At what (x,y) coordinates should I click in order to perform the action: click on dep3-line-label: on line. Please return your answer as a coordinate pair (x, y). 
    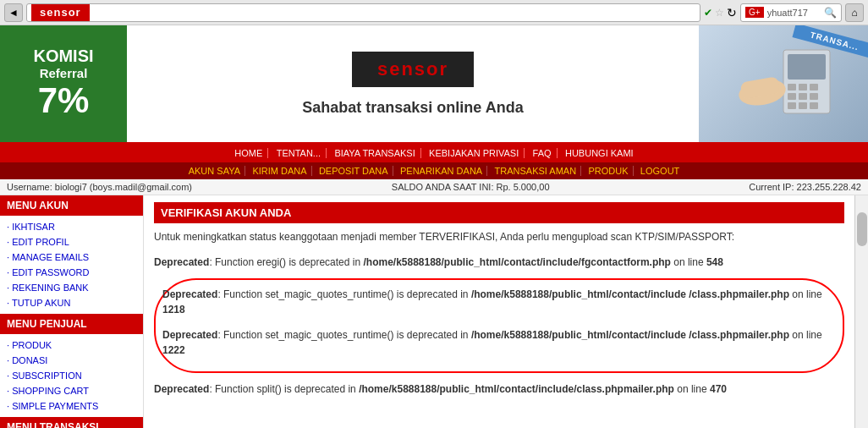
    Looking at the image, I should click on (805, 335).